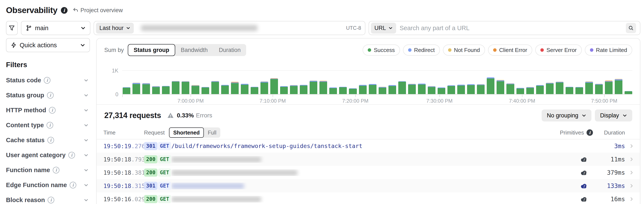  Describe the element at coordinates (49, 185) in the screenshot. I see `filter-item-edge-function-name: Edge Function namei` at that location.